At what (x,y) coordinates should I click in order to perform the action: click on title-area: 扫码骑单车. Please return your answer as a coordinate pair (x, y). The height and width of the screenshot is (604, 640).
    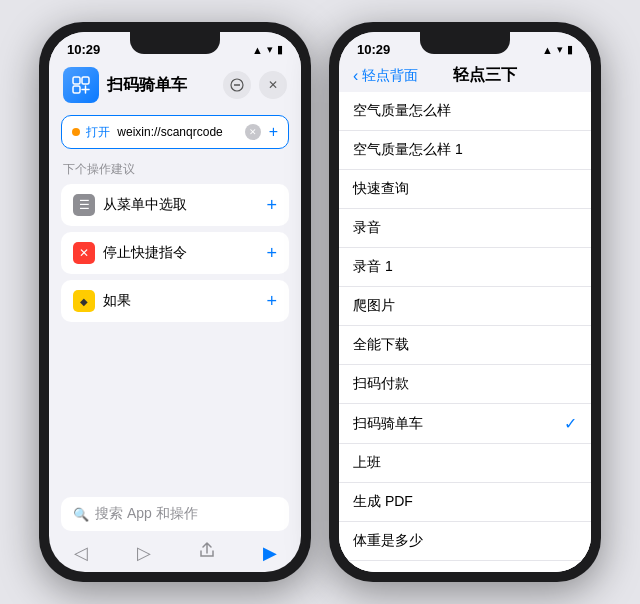
    Looking at the image, I should click on (125, 85).